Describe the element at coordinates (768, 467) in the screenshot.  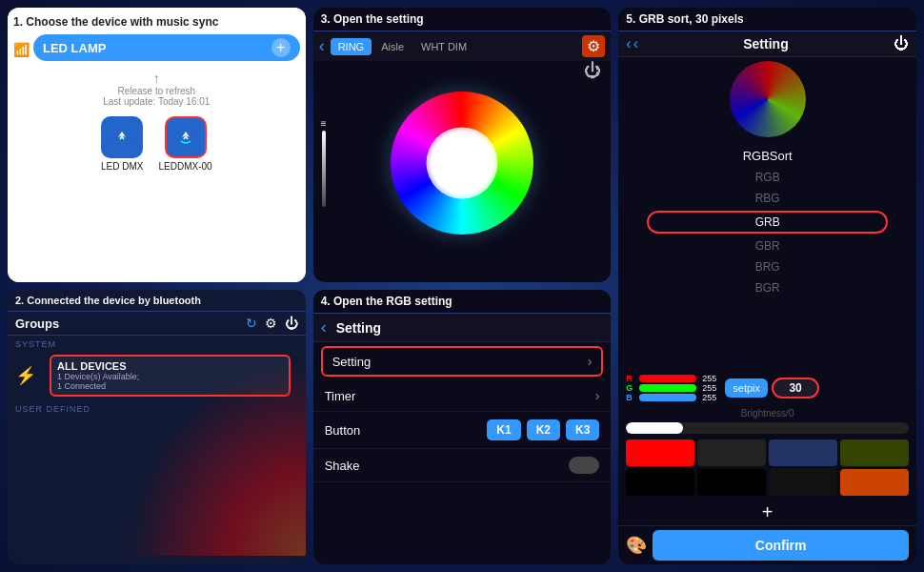
I see `color-swatches` at that location.